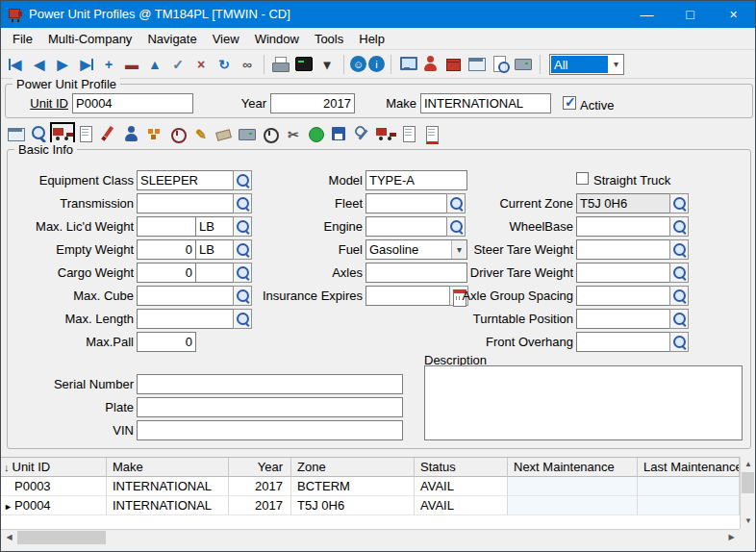 This screenshot has width=756, height=552. Describe the element at coordinates (623, 273) in the screenshot. I see `driver-tare-weight-input` at that location.